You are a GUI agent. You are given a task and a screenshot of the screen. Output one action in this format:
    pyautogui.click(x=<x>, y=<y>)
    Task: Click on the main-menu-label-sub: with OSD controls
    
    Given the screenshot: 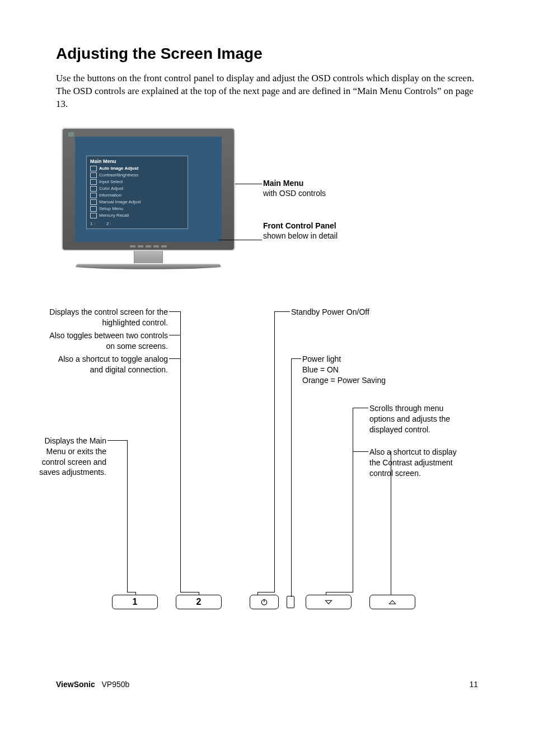 What is the action you would take?
    pyautogui.click(x=294, y=193)
    